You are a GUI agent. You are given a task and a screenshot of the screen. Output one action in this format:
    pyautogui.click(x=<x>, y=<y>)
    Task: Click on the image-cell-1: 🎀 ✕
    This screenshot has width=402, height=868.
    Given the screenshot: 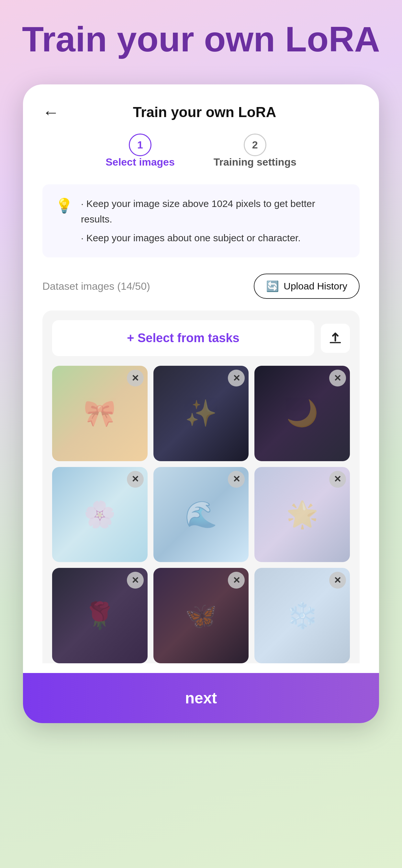 What is the action you would take?
    pyautogui.click(x=100, y=413)
    